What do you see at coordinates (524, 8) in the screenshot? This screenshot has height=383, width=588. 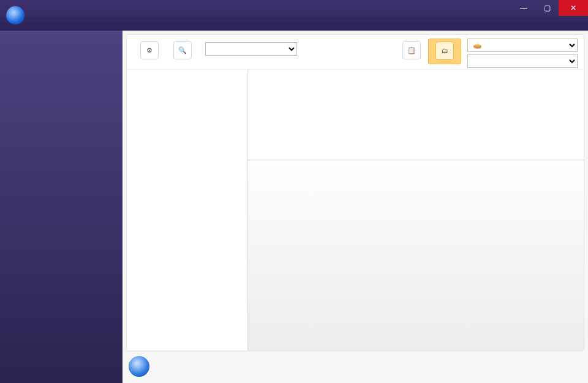 I see `minimize-button: —` at bounding box center [524, 8].